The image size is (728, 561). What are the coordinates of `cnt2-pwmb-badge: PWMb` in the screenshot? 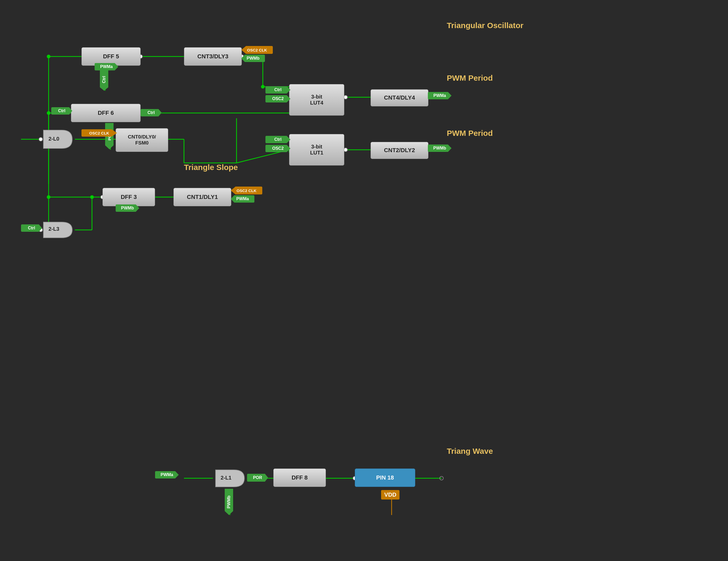 It's located at (440, 148).